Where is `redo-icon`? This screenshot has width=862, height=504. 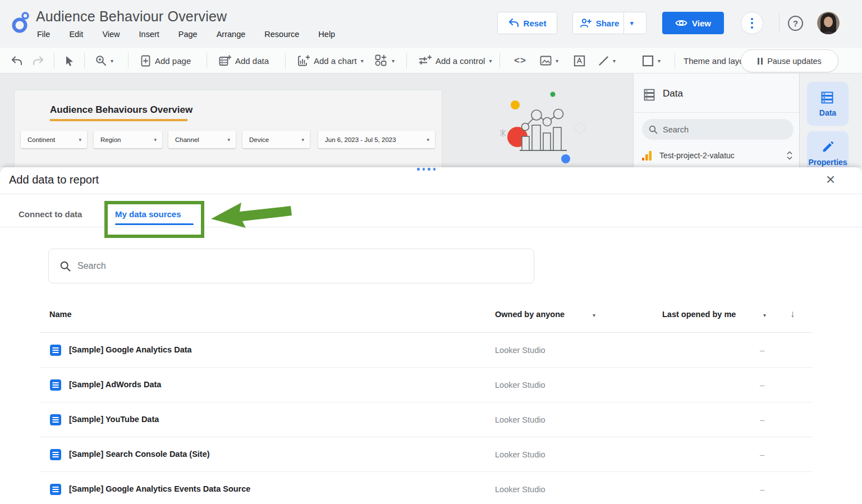
redo-icon is located at coordinates (38, 61).